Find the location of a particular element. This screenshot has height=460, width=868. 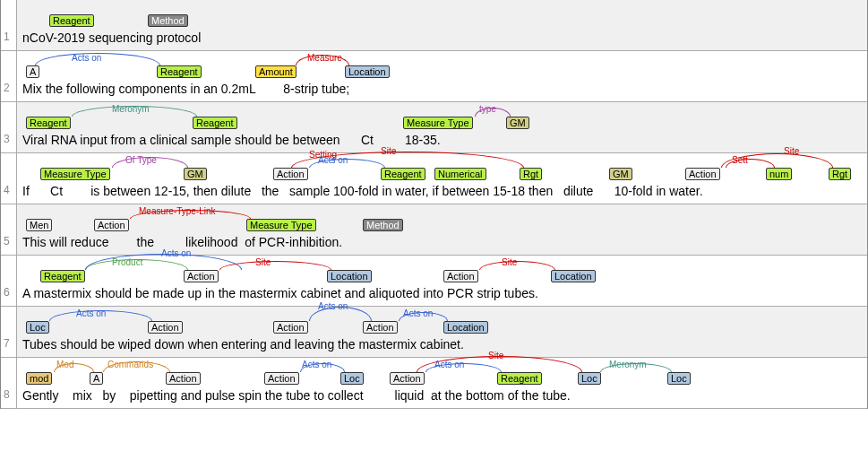

annotation-row: 6ProductActs onSiteSiteReagentActionLoca… is located at coordinates (434, 282).